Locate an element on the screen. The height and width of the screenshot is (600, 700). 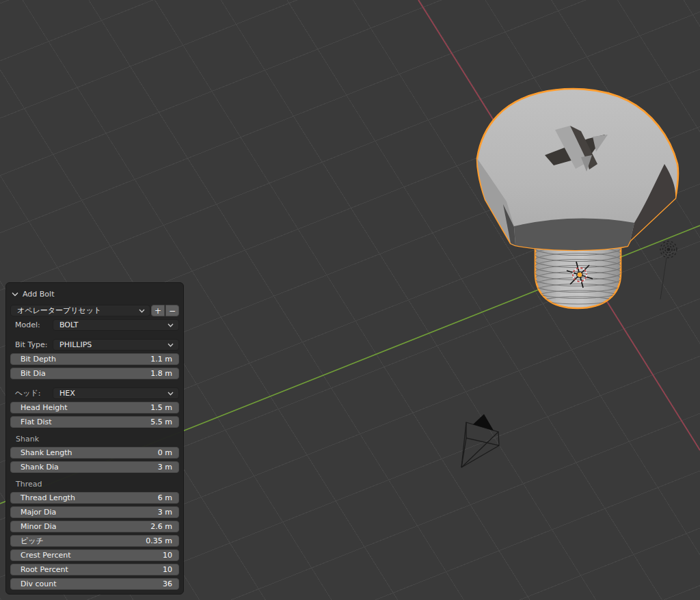
slider-shank-dia: Shank Dia3 m is located at coordinates (94, 467).